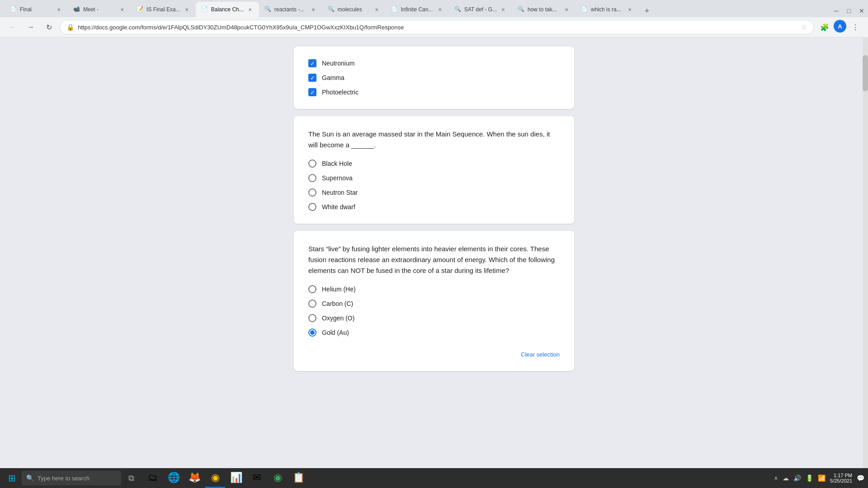 The width and height of the screenshot is (868, 488). What do you see at coordinates (131, 478) in the screenshot?
I see `task-view-button: ⧉` at bounding box center [131, 478].